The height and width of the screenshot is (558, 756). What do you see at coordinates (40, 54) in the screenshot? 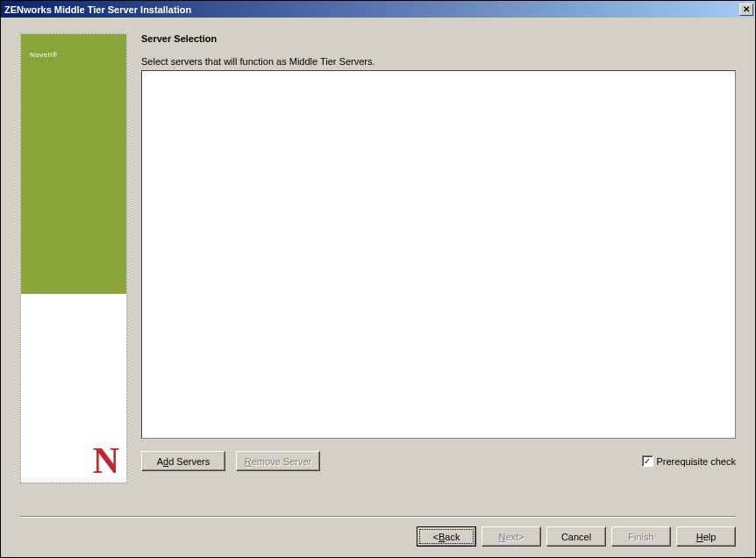
I see `brand-text: Novell` at bounding box center [40, 54].